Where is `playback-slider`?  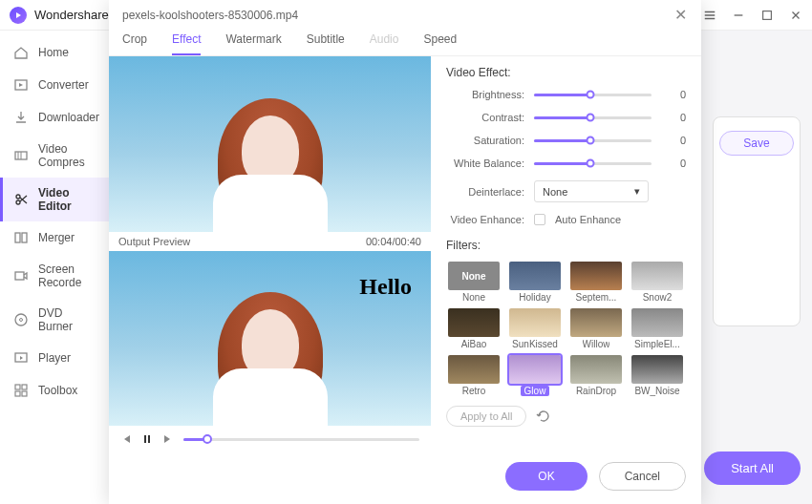 playback-slider is located at coordinates (302, 439).